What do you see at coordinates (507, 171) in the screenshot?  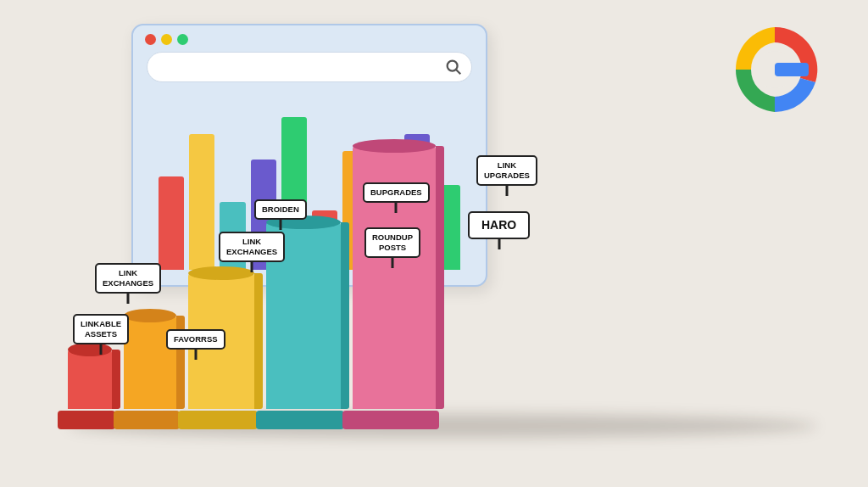 I see `label-link-upgrades: LINKUPGRADES` at bounding box center [507, 171].